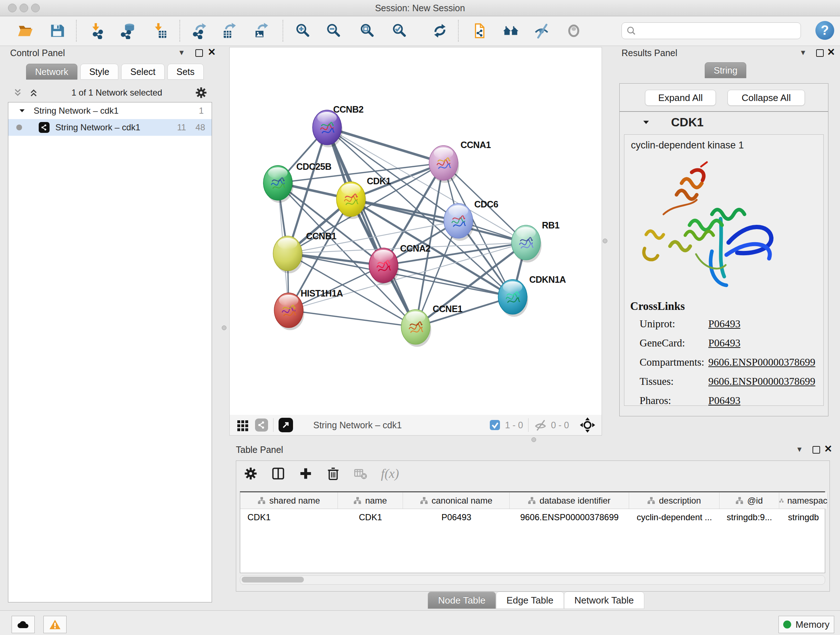 This screenshot has width=840, height=635. Describe the element at coordinates (825, 30) in the screenshot. I see `help-button: ?` at that location.